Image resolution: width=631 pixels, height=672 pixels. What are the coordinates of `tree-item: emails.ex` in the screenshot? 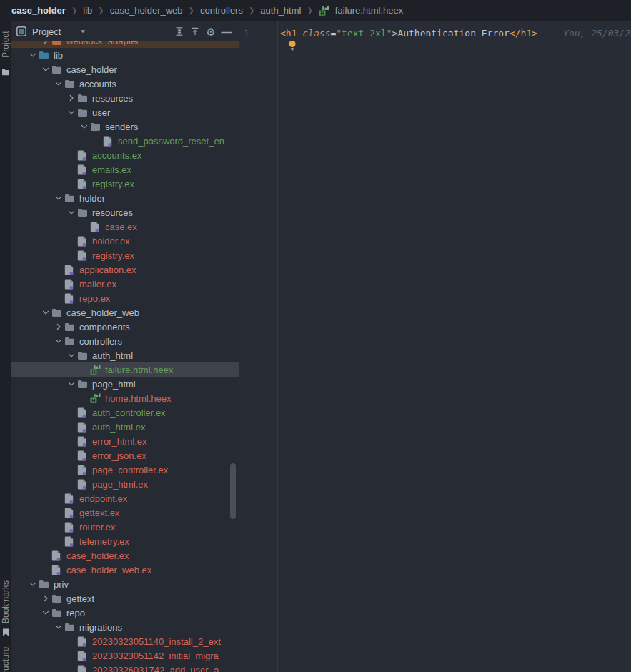 It's located at (126, 169).